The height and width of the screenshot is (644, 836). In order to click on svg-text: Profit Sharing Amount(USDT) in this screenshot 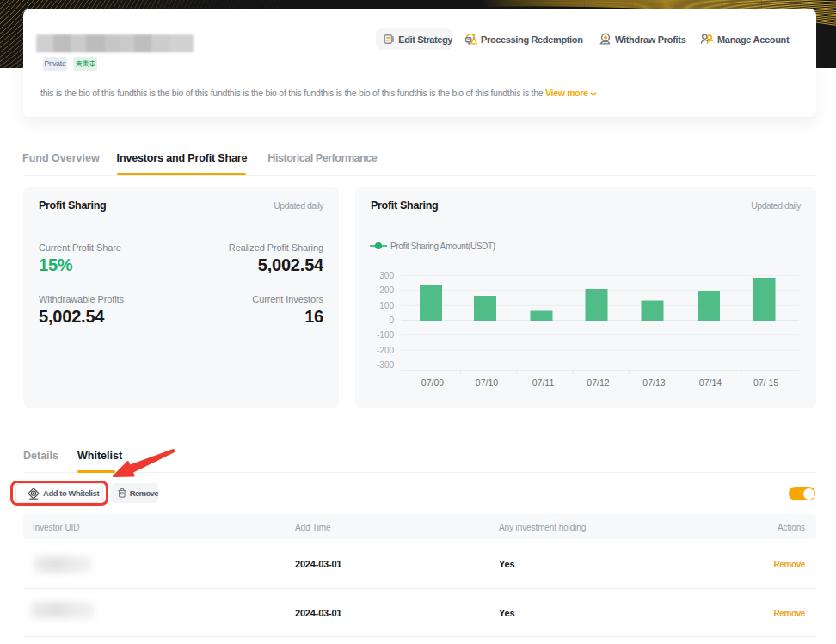, I will do `click(443, 246)`.